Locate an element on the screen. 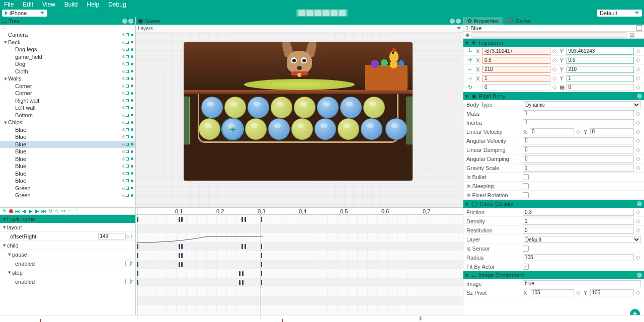 Image resolution: width=644 pixels, height=322 pixels. step-enabled-checkbox is located at coordinates (128, 282).